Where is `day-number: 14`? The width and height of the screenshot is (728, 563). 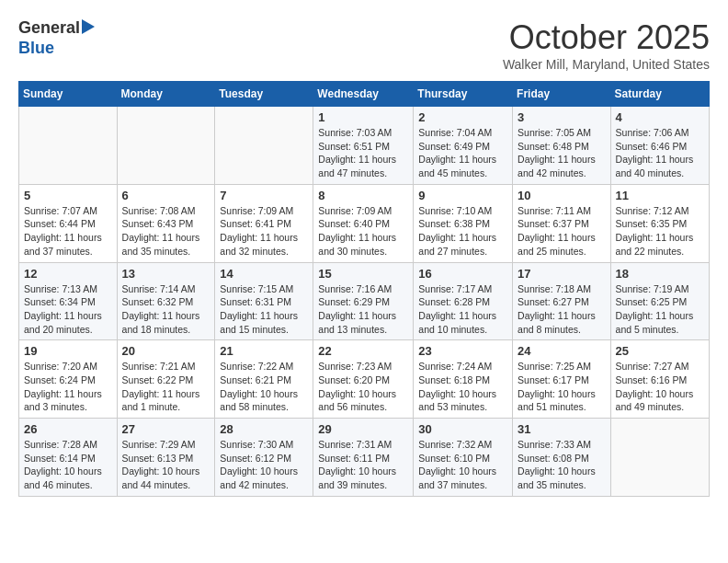
day-number: 14 is located at coordinates (264, 274).